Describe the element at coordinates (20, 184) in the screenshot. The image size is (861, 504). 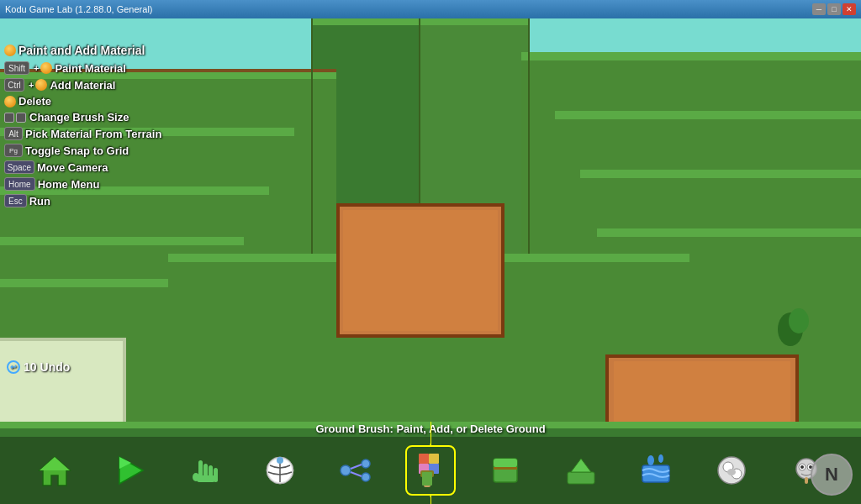
I see `home-key: Home` at that location.